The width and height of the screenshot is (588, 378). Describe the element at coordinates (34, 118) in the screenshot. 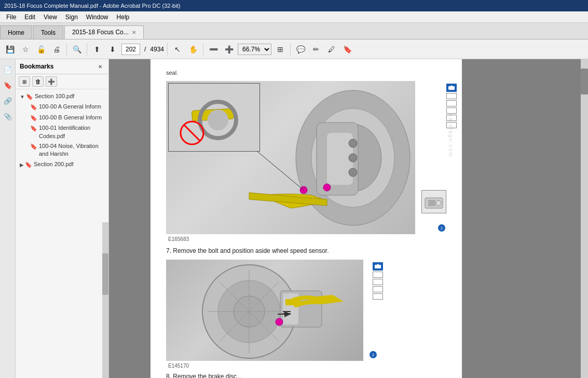

I see `bookmark-icon-100-00b: 🔖` at that location.